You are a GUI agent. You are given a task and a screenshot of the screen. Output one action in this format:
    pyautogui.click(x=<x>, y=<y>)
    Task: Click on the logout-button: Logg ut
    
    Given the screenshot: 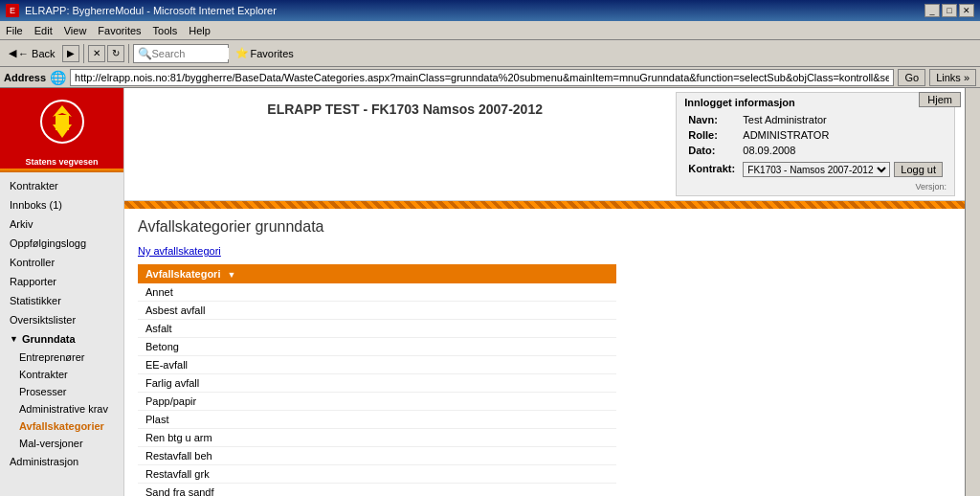 What is the action you would take?
    pyautogui.click(x=919, y=169)
    